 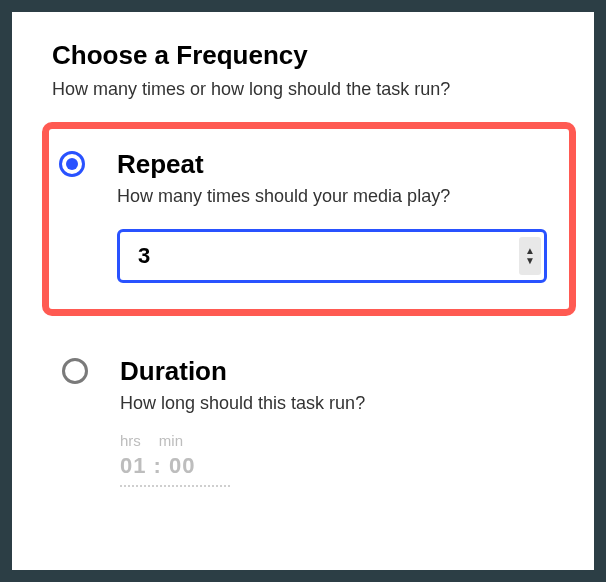 What do you see at coordinates (332, 256) in the screenshot?
I see `repeat-count-wrap: ▲ ▼` at bounding box center [332, 256].